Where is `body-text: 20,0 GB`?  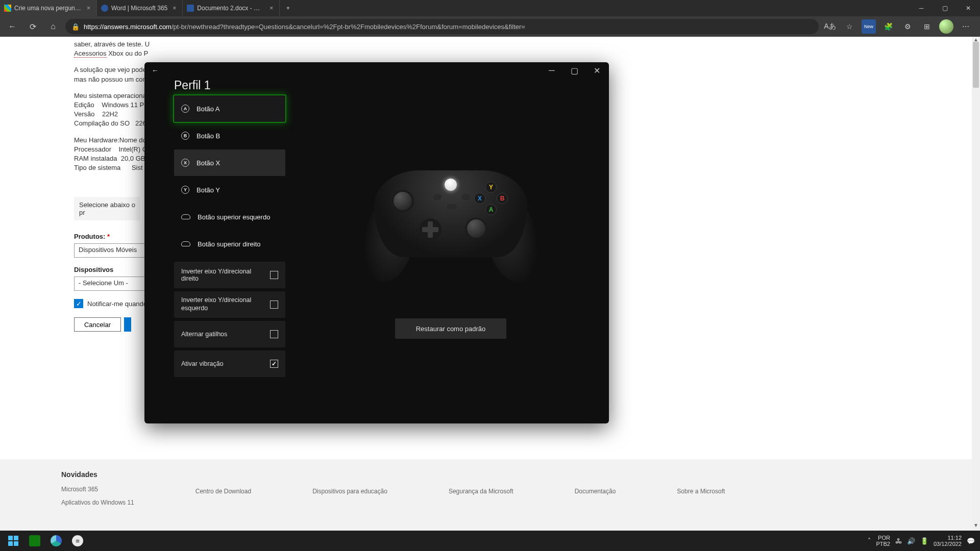
body-text: 20,0 GB is located at coordinates (133, 158).